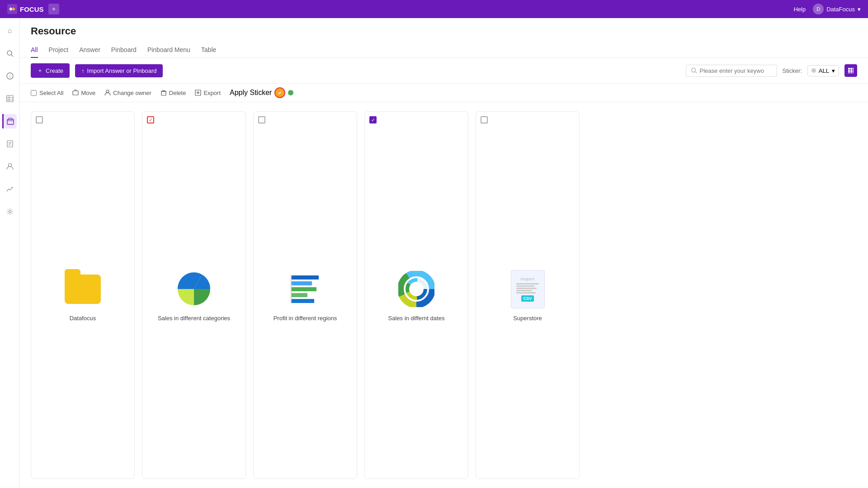 The height and width of the screenshot is (488, 868). What do you see at coordinates (837, 9) in the screenshot?
I see `user-menu: D DataFocus ▾` at bounding box center [837, 9].